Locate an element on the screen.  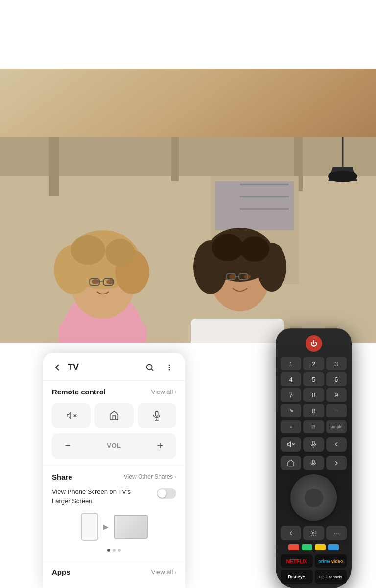
dash-button: -/= is located at coordinates (291, 411).